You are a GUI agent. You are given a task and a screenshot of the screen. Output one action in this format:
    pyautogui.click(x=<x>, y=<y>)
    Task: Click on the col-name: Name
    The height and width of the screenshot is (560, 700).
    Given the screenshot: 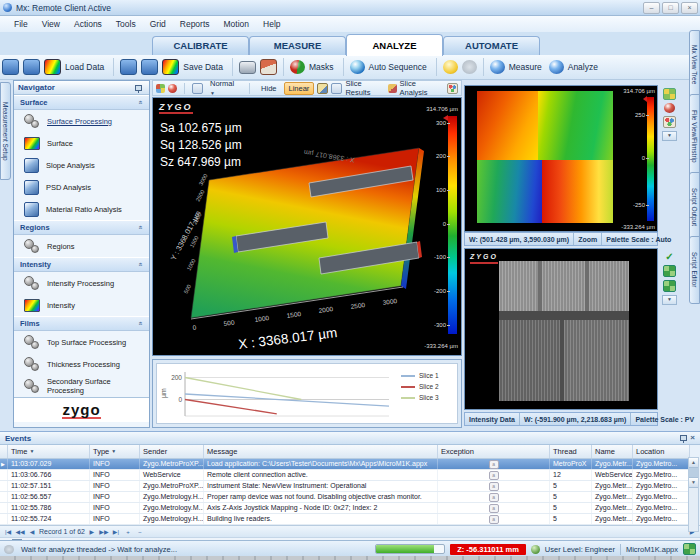 What is the action you would take?
    pyautogui.click(x=612, y=452)
    